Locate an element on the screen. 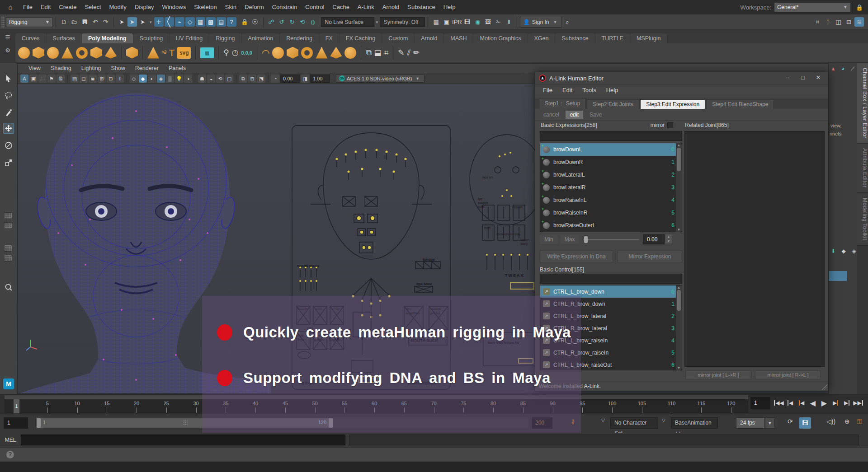 This screenshot has width=868, height=472. panel-menu-item: View is located at coordinates (34, 68).